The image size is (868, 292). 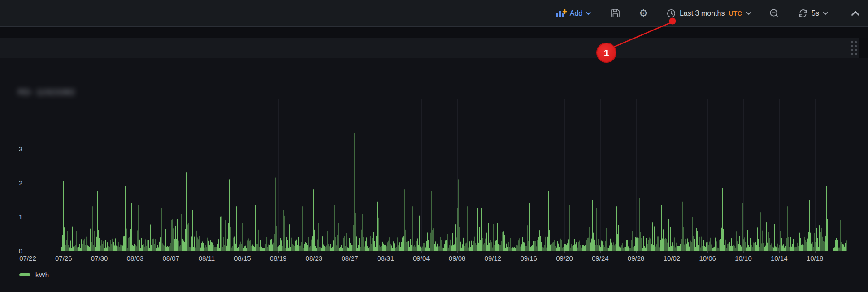 I want to click on dashboard-toolbar: Add ⚙ Last 3 months UTC, so click(x=434, y=13).